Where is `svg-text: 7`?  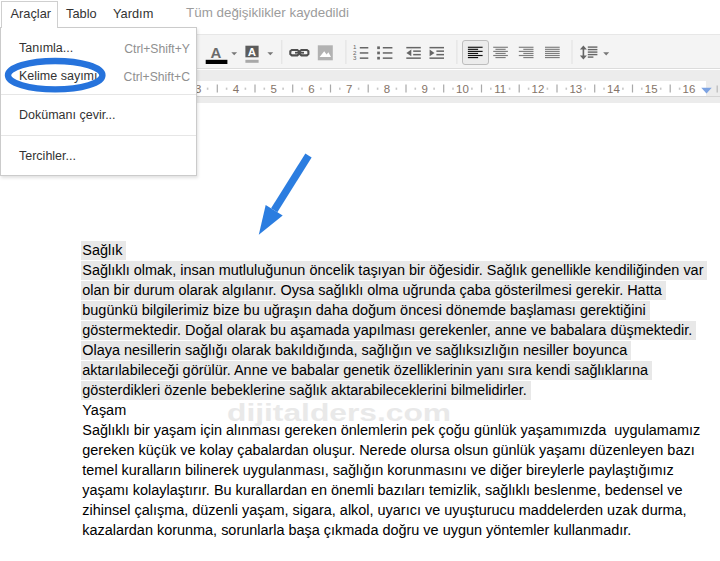
svg-text: 7 is located at coordinates (349, 89).